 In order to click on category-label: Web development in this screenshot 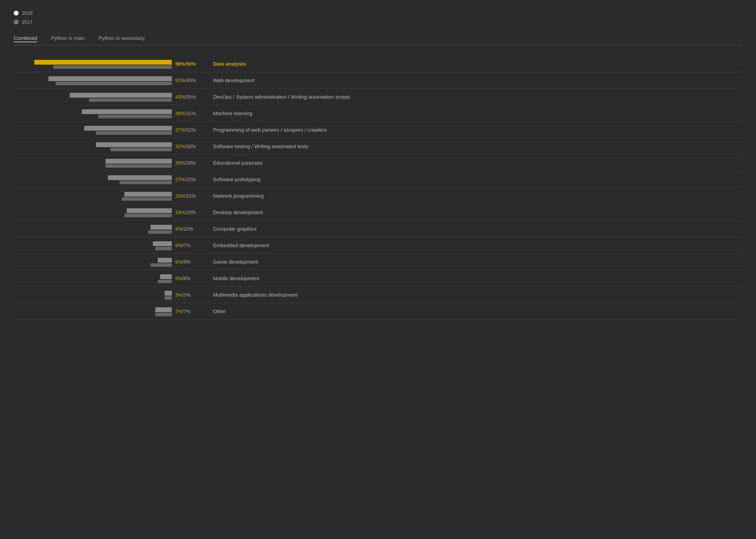, I will do `click(476, 80)`.